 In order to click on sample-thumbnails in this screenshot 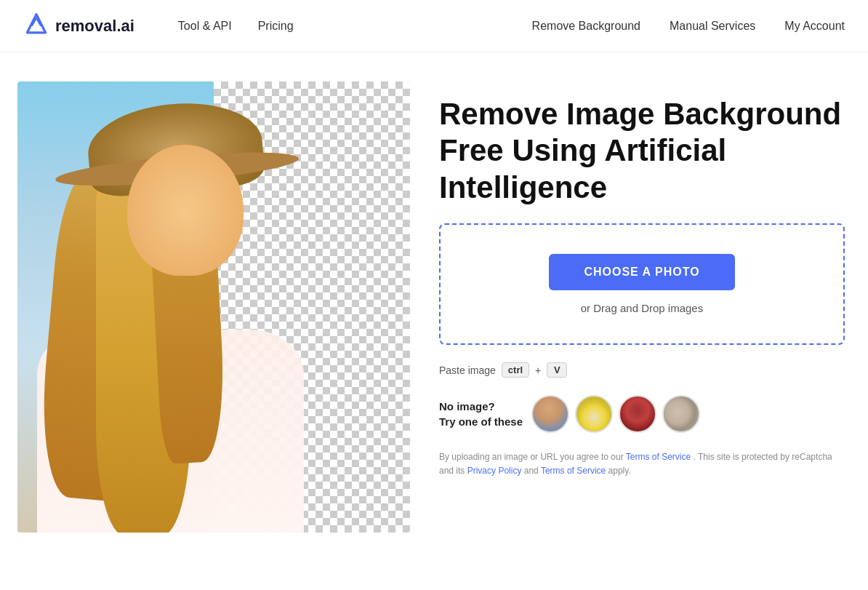, I will do `click(616, 414)`.